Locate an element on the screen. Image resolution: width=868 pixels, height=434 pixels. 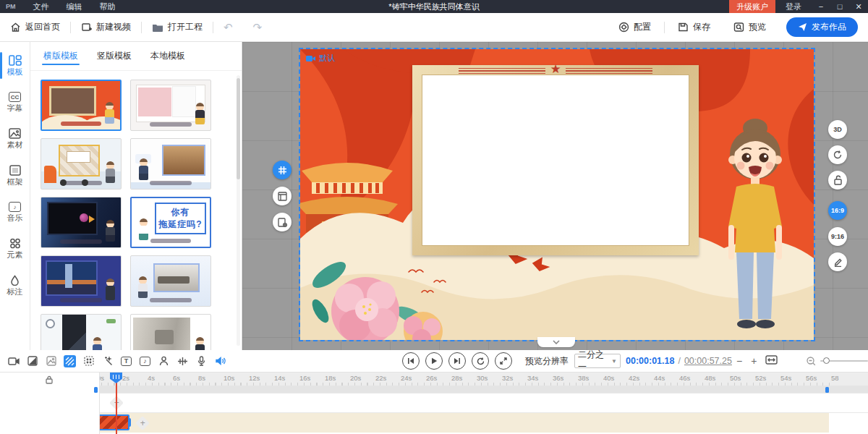
video-icon is located at coordinates (13, 362).